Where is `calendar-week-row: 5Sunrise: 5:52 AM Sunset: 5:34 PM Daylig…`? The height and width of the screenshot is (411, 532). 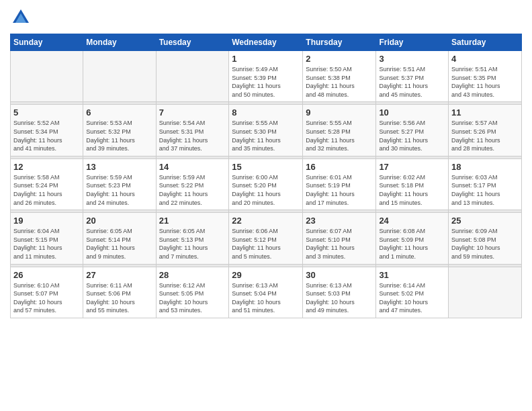
calendar-week-row: 5Sunrise: 5:52 AM Sunset: 5:34 PM Daylig… is located at coordinates (266, 130).